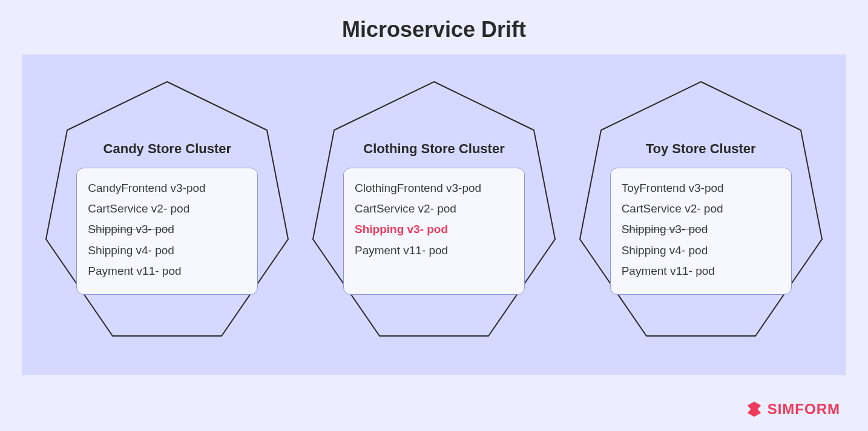 Image resolution: width=868 pixels, height=431 pixels. What do you see at coordinates (167, 149) in the screenshot?
I see `cluster-title: Candy Store Cluster` at bounding box center [167, 149].